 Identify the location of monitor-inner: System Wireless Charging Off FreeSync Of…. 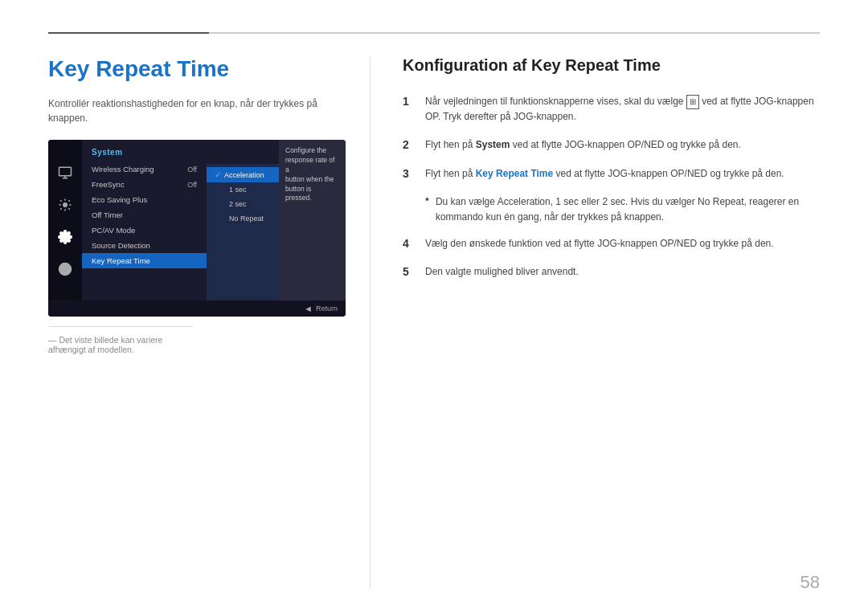
(197, 220).